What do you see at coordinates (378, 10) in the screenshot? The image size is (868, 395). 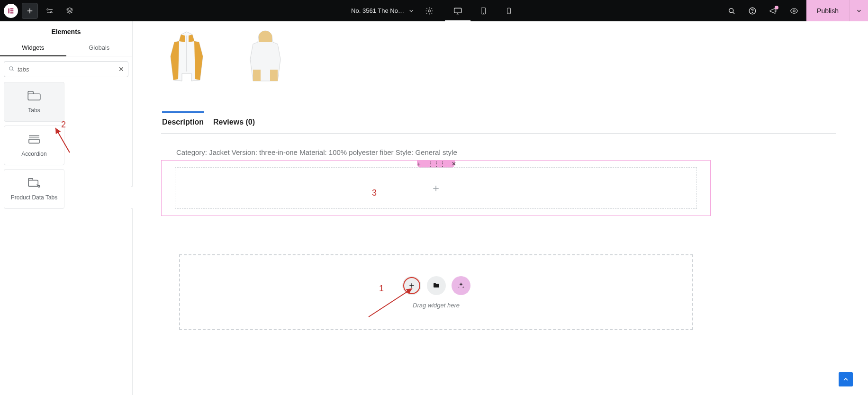 I see `page-name-label: No. 3561 The No…` at bounding box center [378, 10].